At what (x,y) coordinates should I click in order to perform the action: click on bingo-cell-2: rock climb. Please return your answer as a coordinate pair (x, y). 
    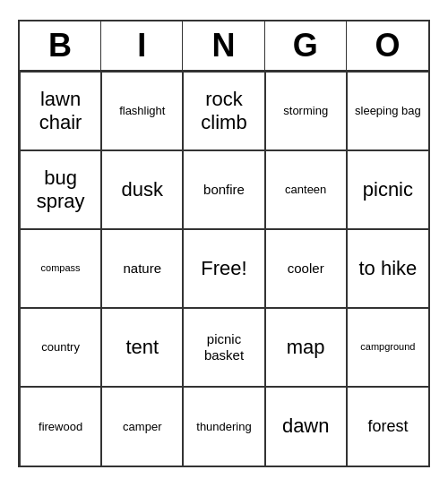
    Looking at the image, I should click on (224, 111).